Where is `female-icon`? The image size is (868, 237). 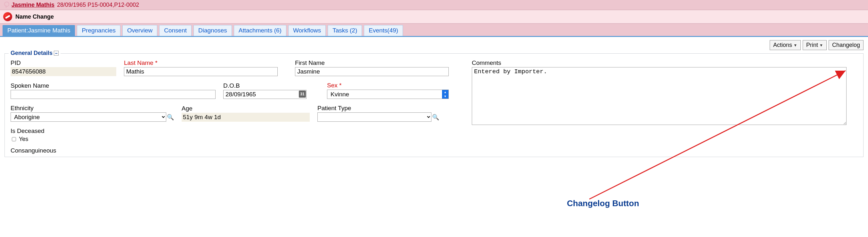 female-icon is located at coordinates (6, 5).